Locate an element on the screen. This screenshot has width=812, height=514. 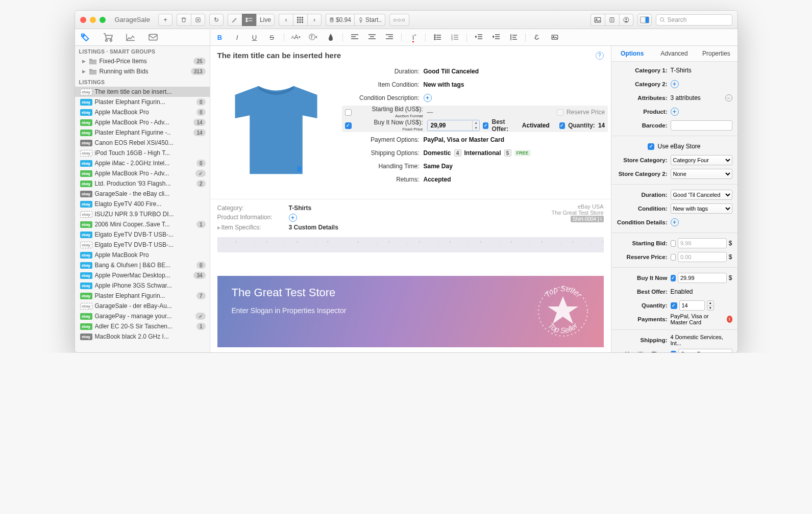
design-grid-button is located at coordinates (300, 20).